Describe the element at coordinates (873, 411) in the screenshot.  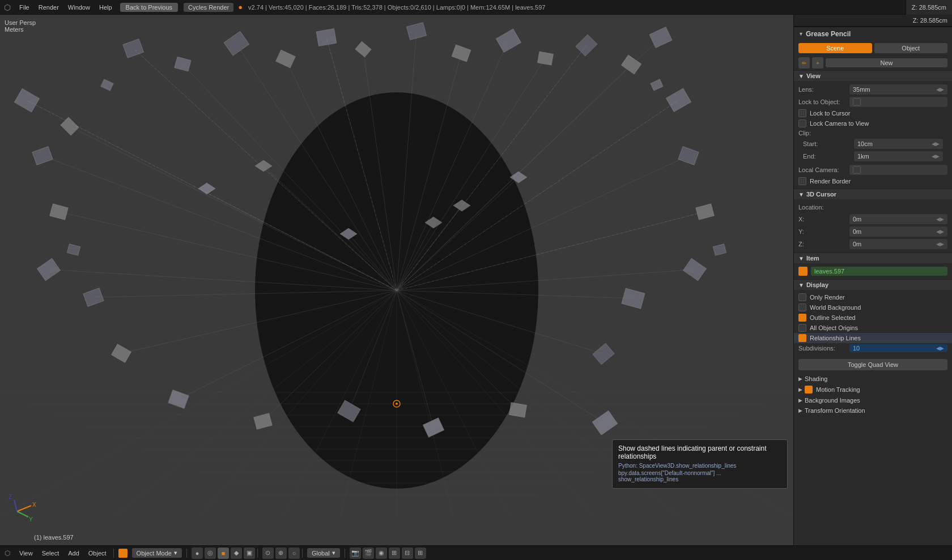
I see `transform-section-header: ▶ Transform Orientation` at that location.